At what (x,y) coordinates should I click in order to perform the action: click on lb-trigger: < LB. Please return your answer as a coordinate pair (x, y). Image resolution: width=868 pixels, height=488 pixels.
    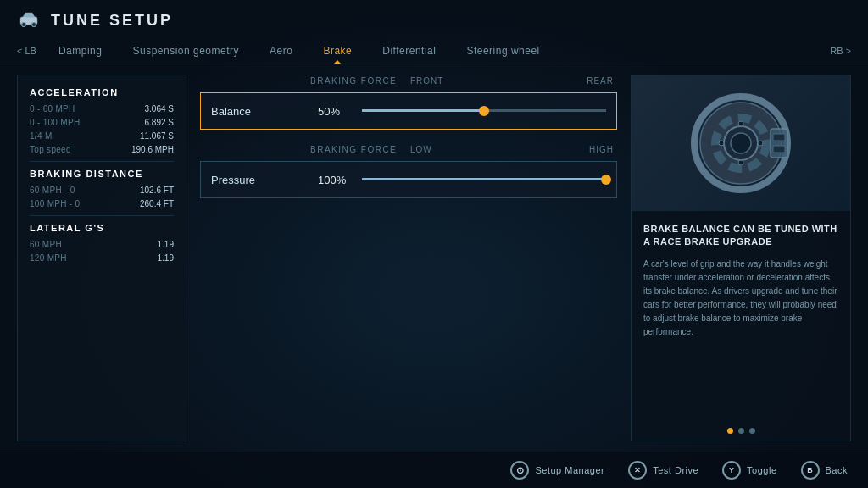
    Looking at the image, I should click on (27, 51).